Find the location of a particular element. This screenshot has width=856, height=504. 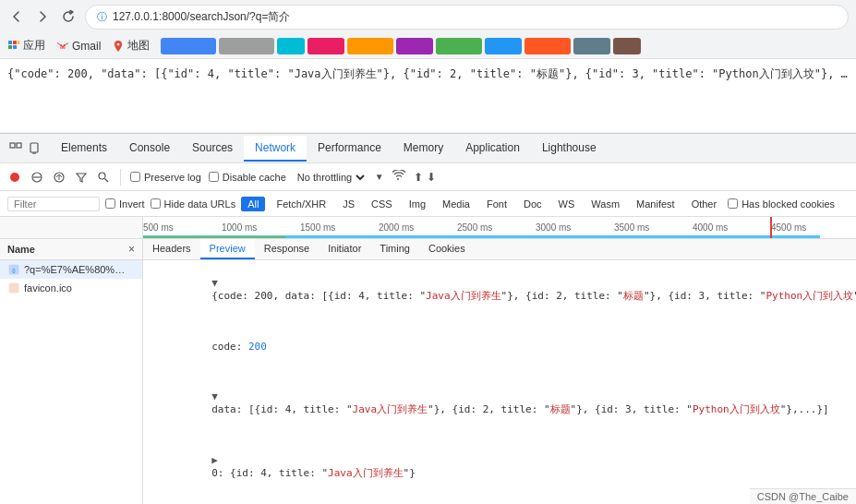

file-list-close-btn: × is located at coordinates (131, 249).